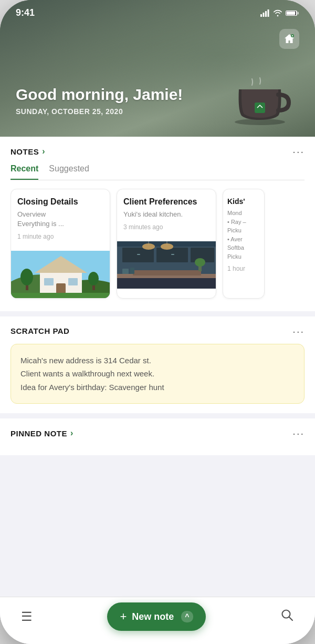  What do you see at coordinates (24, 172) in the screenshot?
I see `tab-recent: Recent` at bounding box center [24, 172].